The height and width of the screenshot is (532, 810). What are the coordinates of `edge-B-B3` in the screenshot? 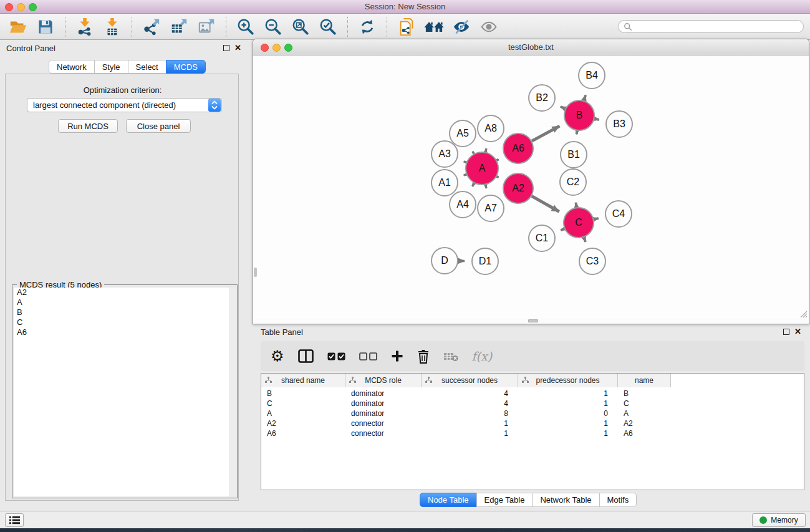 It's located at (596, 119).